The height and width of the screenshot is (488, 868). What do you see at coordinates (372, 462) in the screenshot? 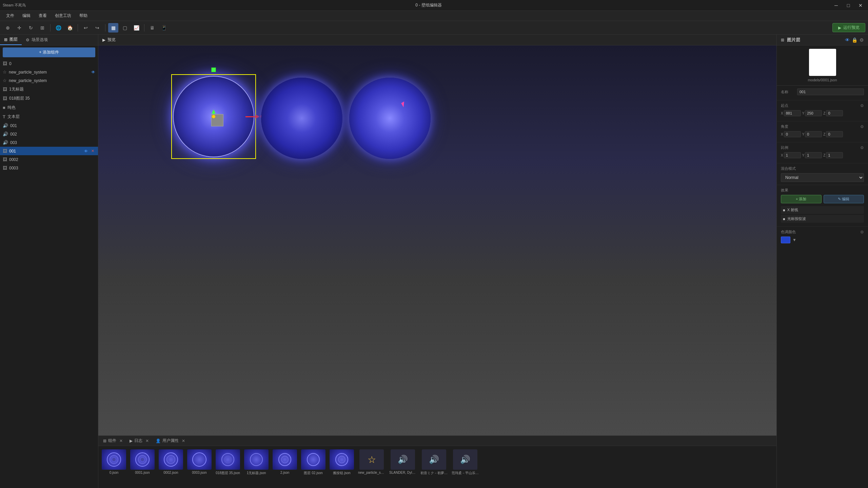
I see `asset-particle-sys: ☆ new_particle_sy stem` at bounding box center [372, 462].